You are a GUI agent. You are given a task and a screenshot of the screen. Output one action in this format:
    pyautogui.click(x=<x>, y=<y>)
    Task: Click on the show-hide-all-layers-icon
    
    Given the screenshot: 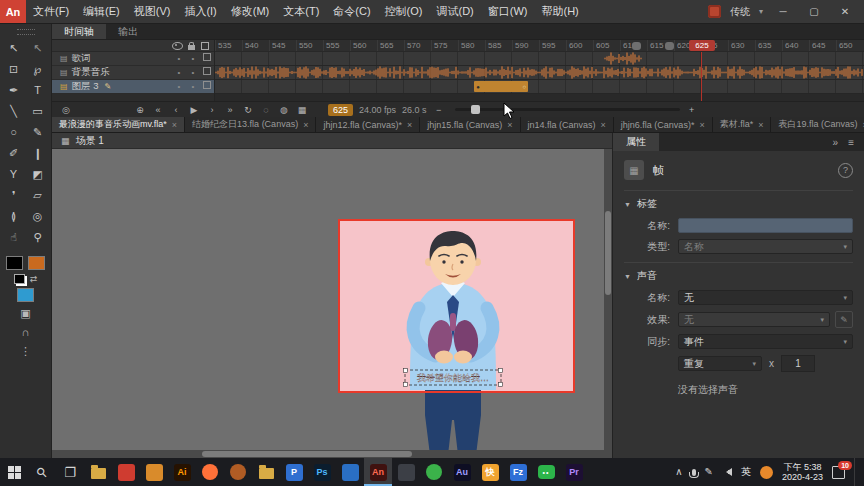 What is the action you would take?
    pyautogui.click(x=178, y=46)
    